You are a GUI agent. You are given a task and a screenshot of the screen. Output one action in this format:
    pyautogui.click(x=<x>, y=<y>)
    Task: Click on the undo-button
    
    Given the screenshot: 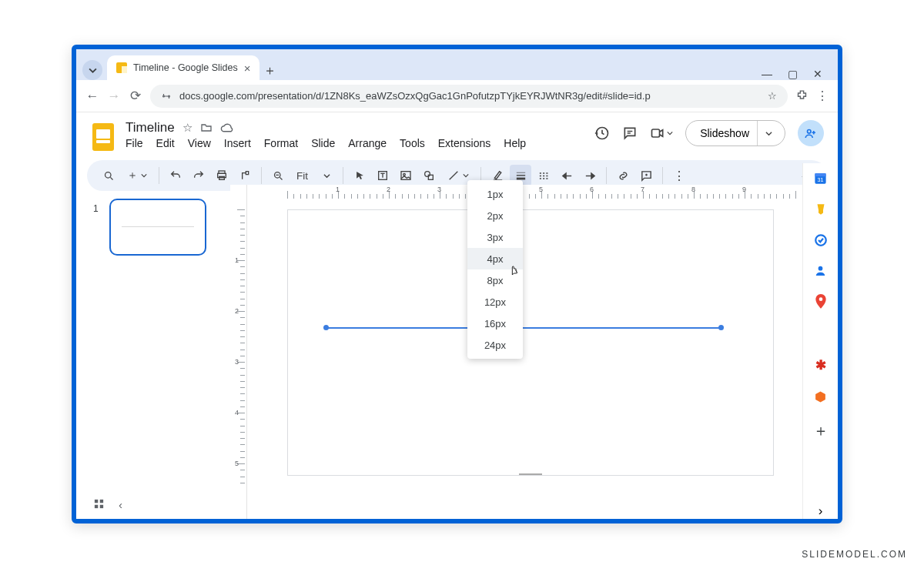 What is the action you would take?
    pyautogui.click(x=176, y=176)
    